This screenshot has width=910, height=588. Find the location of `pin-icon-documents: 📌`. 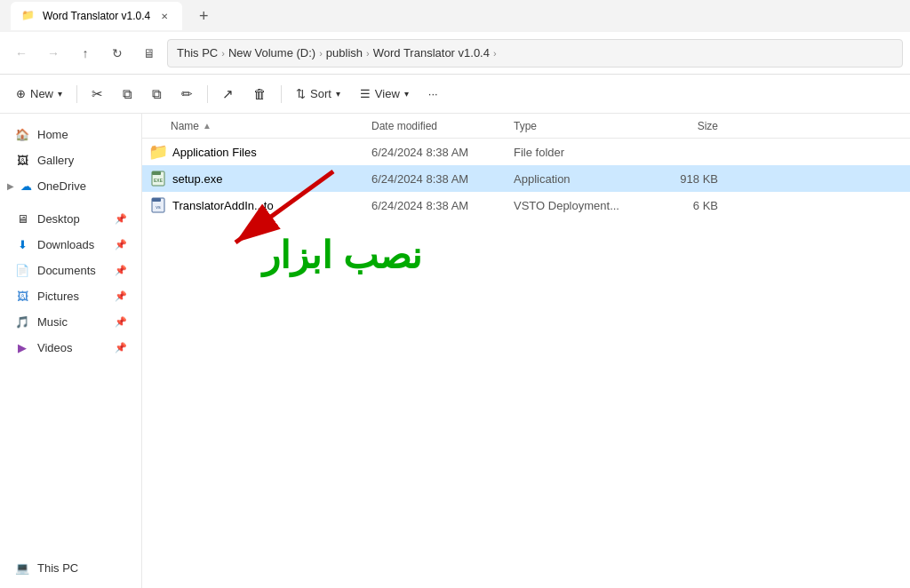

pin-icon-documents: 📌 is located at coordinates (121, 270).